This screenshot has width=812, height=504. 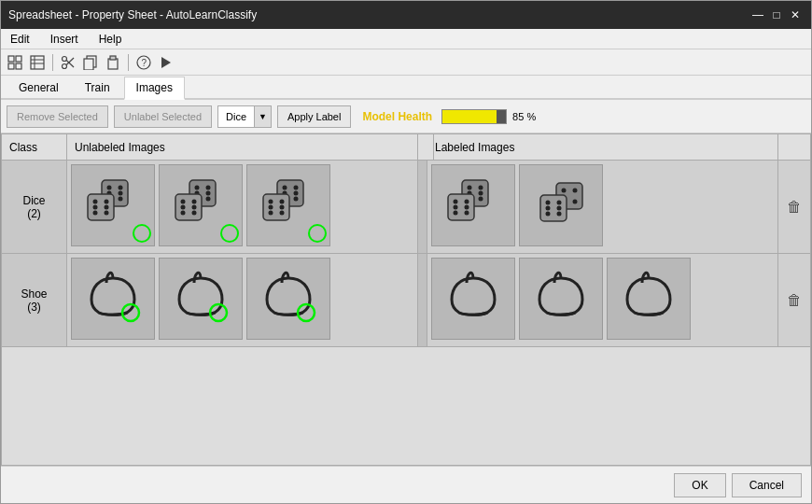 What do you see at coordinates (243, 207) in the screenshot?
I see `unlabeled-images-dice: 17` at bounding box center [243, 207].